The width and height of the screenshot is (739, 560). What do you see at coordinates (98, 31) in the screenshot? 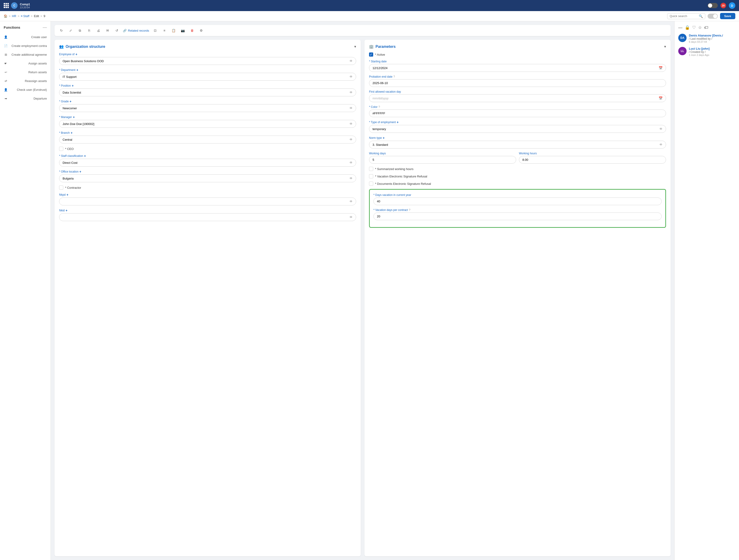
I see `print-btn: 🖨` at bounding box center [98, 31].